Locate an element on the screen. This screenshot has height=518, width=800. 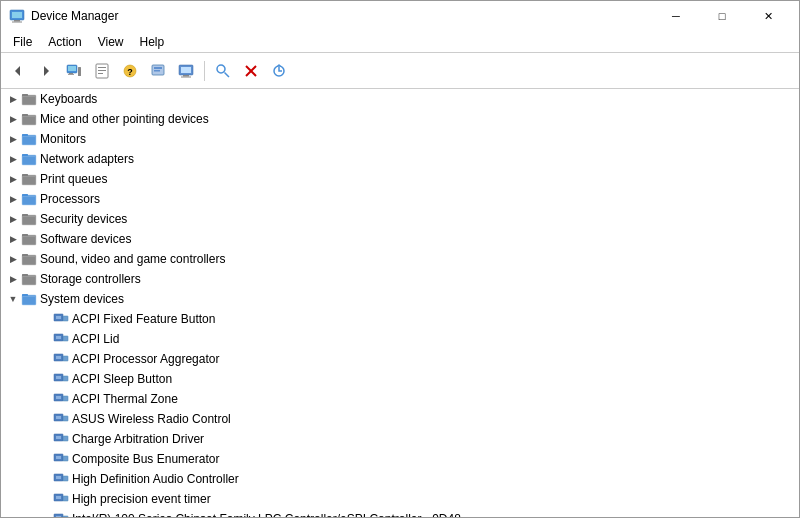
title-bar-controls: ─ □ ✕ is located at coordinates (722, 16).